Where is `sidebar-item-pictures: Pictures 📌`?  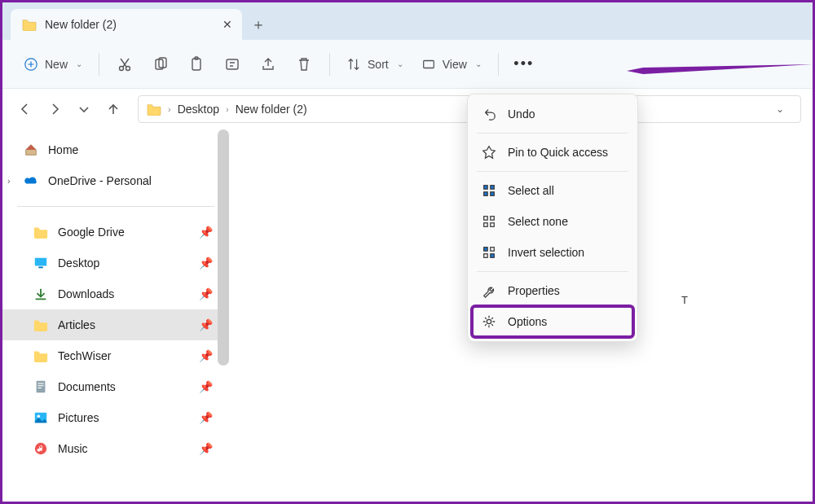
sidebar-item-pictures: Pictures 📌 is located at coordinates (116, 418).